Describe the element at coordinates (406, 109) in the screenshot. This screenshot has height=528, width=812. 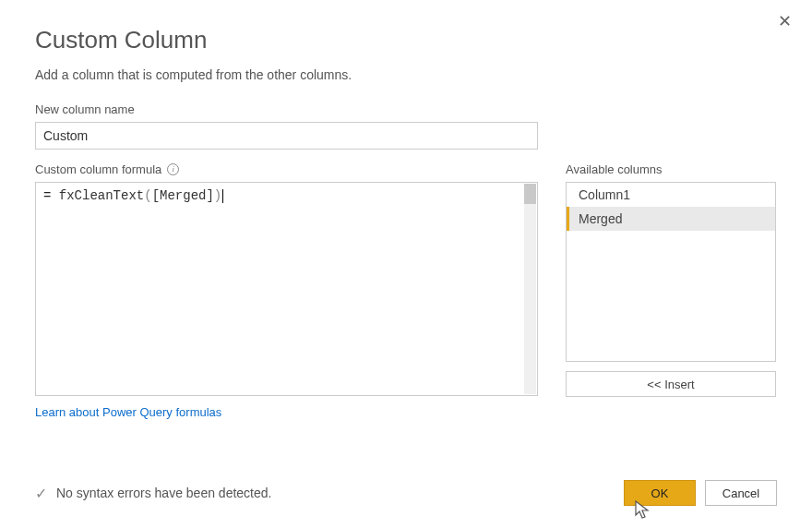
I see `new-column-name-label: New column name` at that location.